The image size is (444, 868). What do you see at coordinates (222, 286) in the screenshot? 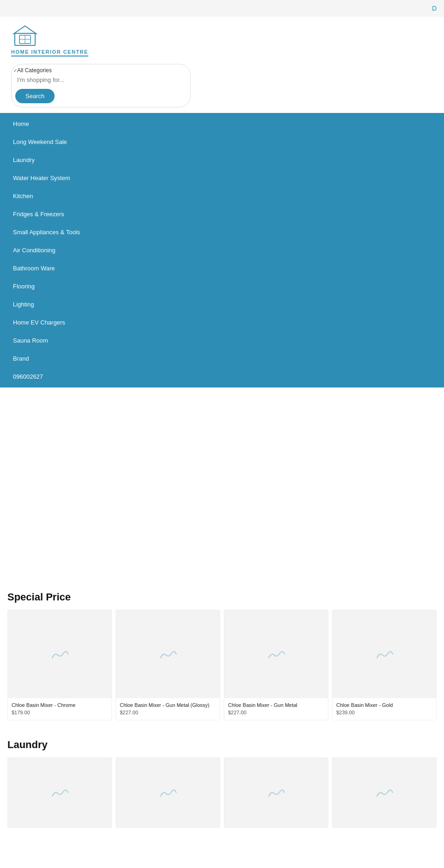
I see `nav-item-flooring: Flooring` at bounding box center [222, 286].